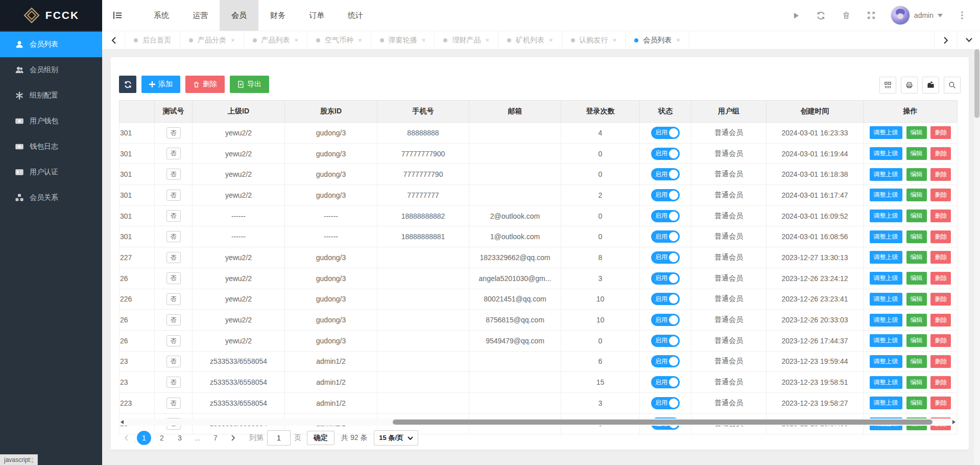 This screenshot has width=980, height=465. I want to click on sidebar-item-wallet-log: 钱包日志, so click(51, 147).